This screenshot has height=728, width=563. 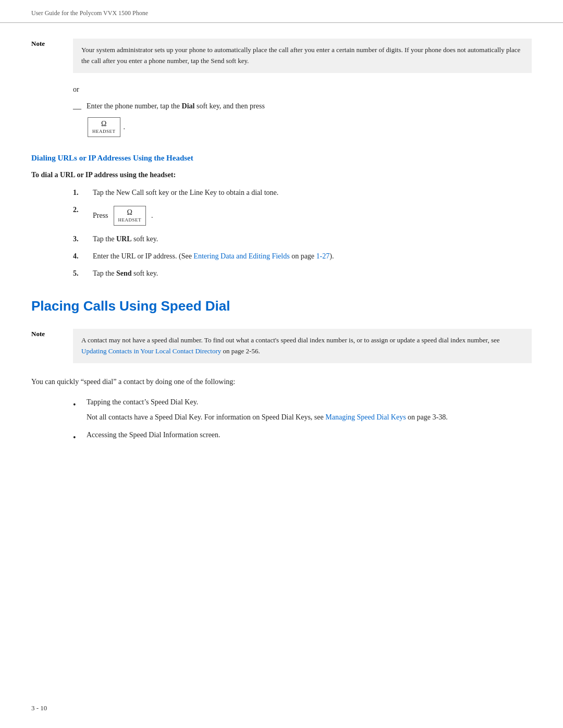 I want to click on send-bold: Send, so click(x=124, y=273).